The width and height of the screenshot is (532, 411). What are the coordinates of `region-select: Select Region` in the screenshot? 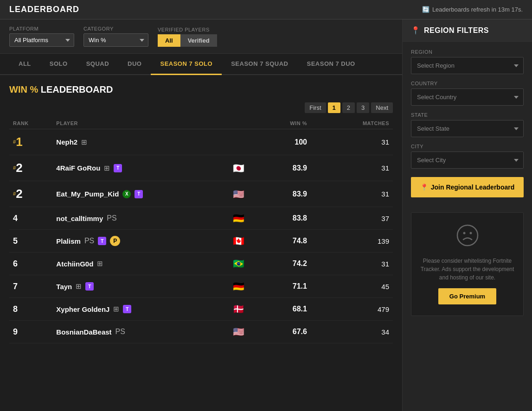 It's located at (468, 66).